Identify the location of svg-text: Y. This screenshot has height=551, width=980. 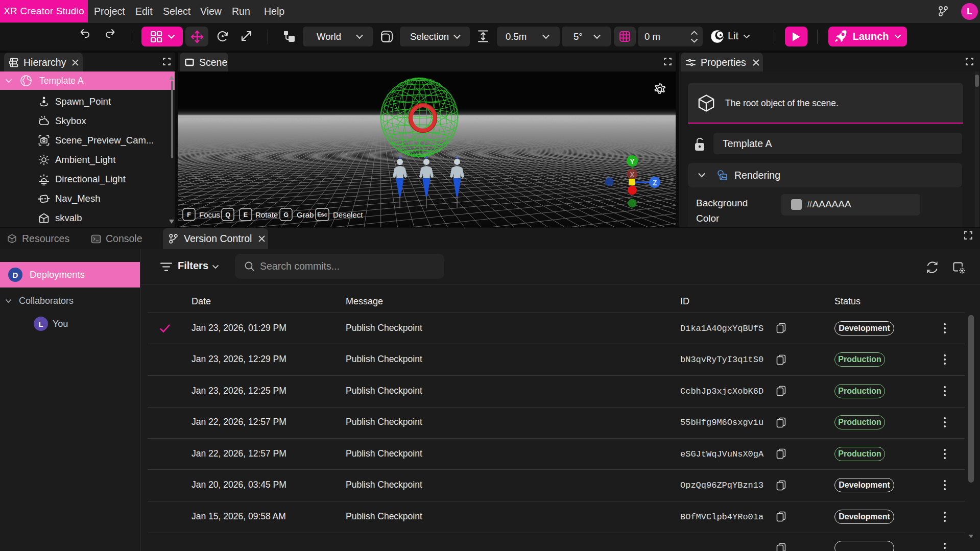
(632, 161).